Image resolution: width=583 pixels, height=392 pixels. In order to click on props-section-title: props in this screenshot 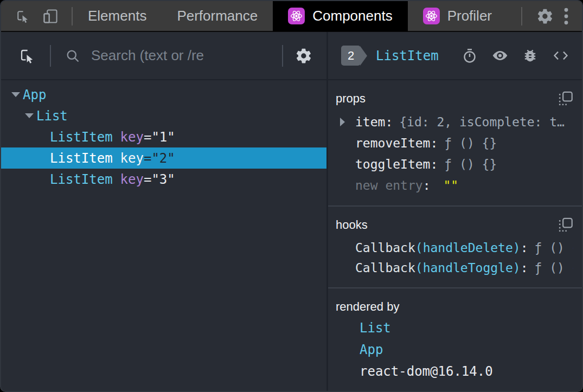, I will do `click(350, 99)`.